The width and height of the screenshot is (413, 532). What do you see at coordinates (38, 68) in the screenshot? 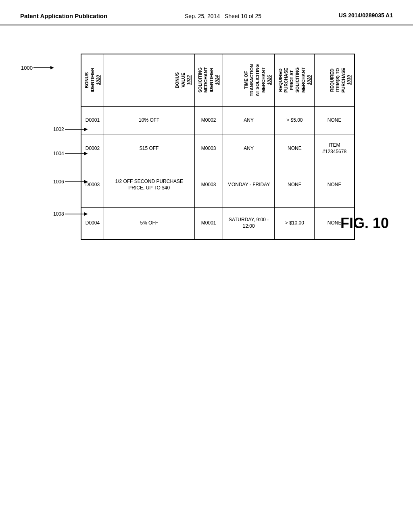
I see `label-1000: 1000` at bounding box center [38, 68].